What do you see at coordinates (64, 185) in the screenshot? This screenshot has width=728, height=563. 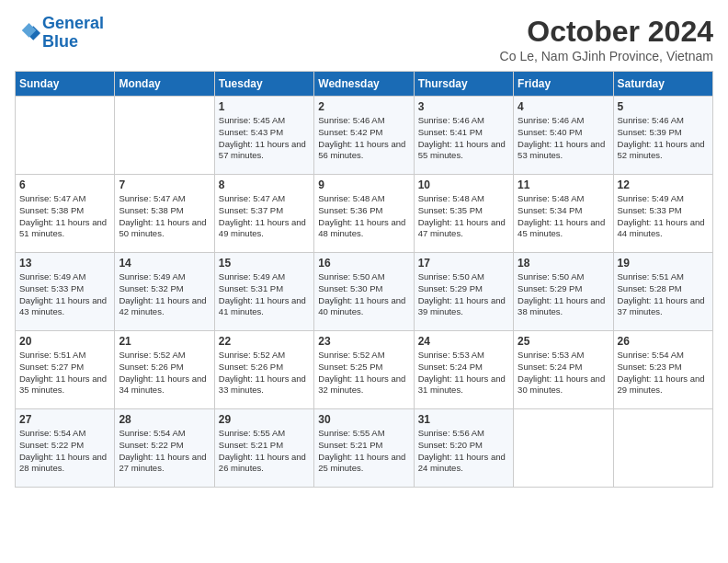 I see `day-number: 6` at bounding box center [64, 185].